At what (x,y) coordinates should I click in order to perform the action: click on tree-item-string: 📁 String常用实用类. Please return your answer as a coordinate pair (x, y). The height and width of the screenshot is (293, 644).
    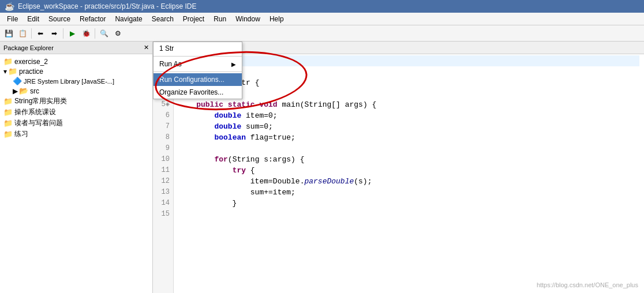
    Looking at the image, I should click on (76, 102).